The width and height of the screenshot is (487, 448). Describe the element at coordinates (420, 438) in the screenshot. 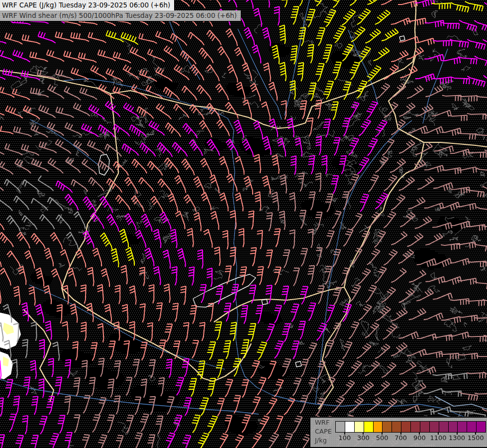

I see `legend-tick-label: 900` at that location.